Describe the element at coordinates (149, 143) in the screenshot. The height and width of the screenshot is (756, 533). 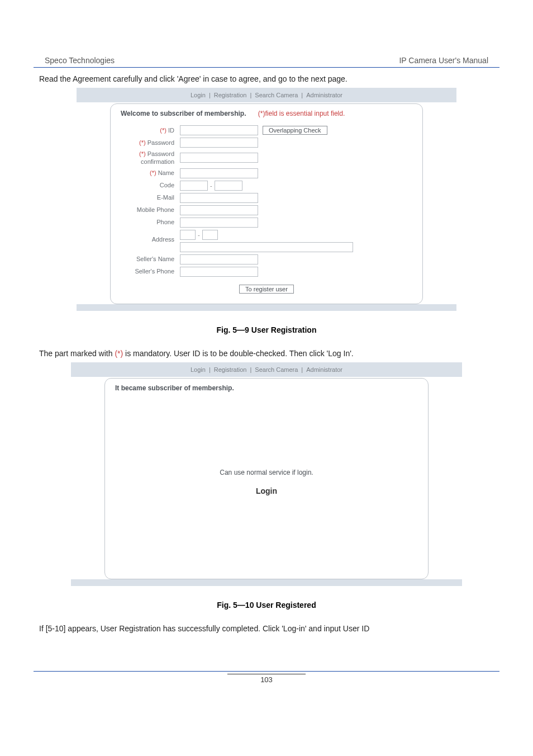
I see `label-password: (*) Password` at that location.